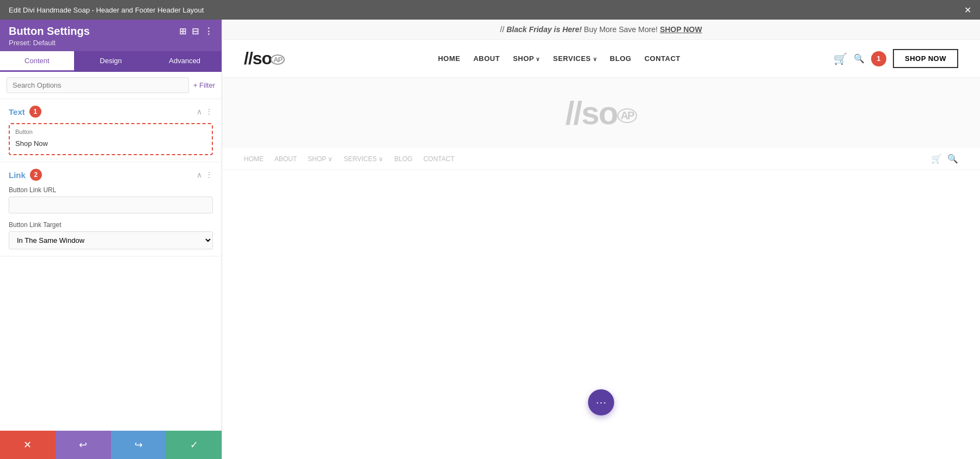  What do you see at coordinates (17, 175) in the screenshot?
I see `link-title-label: Link` at bounding box center [17, 175].